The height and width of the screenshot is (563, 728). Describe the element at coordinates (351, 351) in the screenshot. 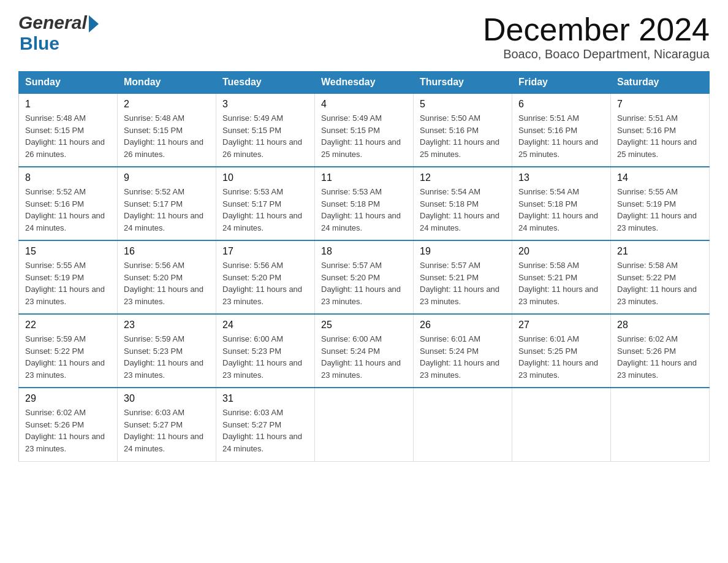

I see `sunset-label: Sunset: 5:24 PM` at that location.